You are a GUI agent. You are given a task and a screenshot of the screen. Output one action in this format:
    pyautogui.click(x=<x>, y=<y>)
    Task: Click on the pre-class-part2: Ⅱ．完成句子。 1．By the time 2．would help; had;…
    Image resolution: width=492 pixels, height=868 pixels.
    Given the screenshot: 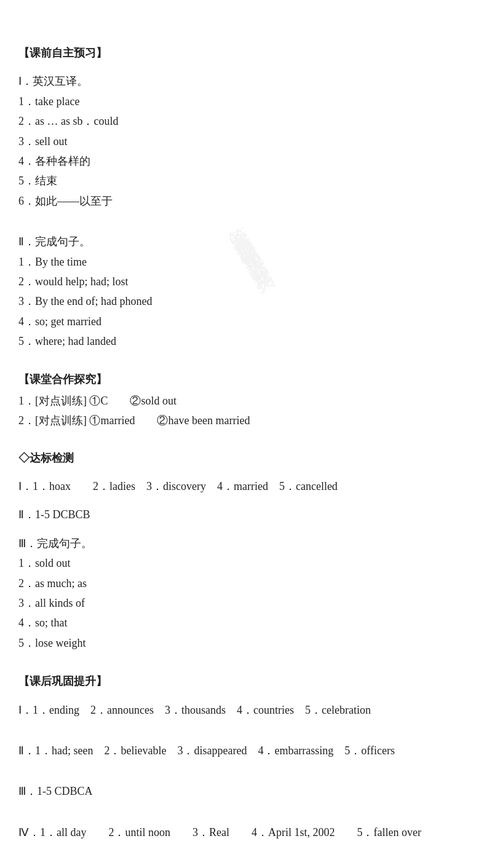 What is the action you would take?
    pyautogui.click(x=246, y=291)
    